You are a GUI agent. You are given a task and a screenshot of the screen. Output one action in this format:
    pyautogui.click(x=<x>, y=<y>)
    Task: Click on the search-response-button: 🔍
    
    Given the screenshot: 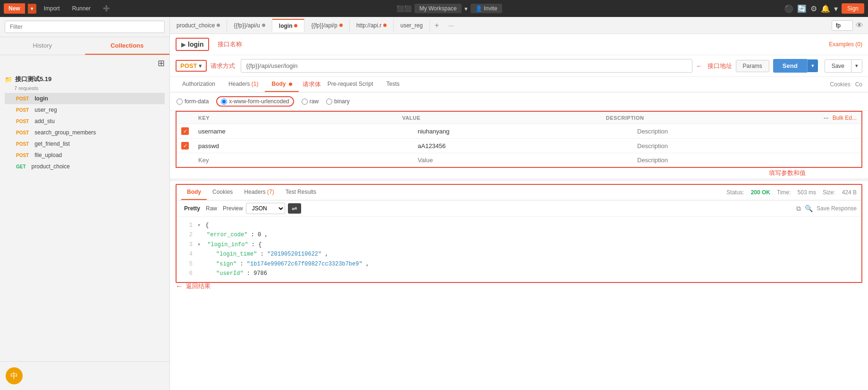 What is the action you would take?
    pyautogui.click(x=809, y=208)
    